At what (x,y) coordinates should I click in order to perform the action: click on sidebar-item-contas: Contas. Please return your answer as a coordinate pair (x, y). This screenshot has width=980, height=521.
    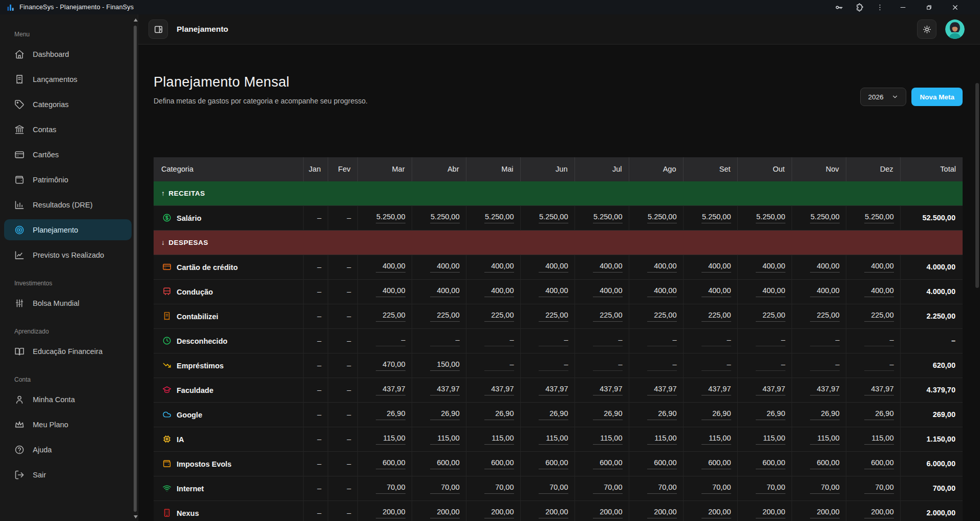
    Looking at the image, I should click on (68, 129).